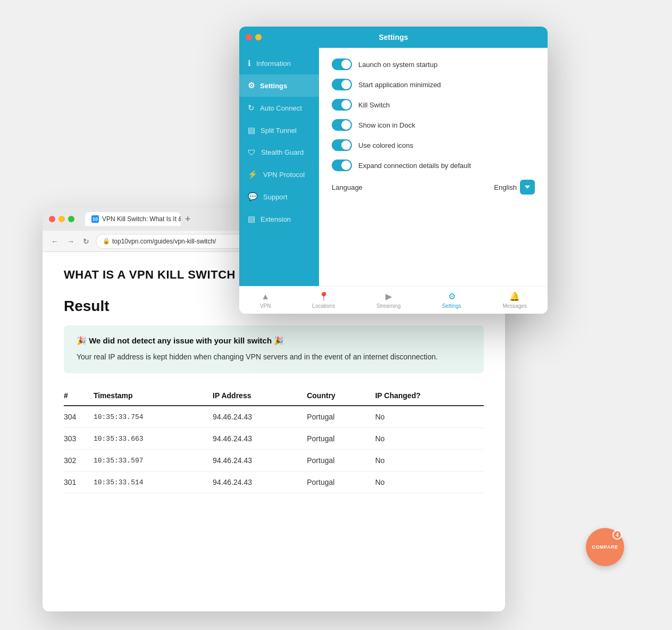  I want to click on setting-label-2: Kill Switch, so click(374, 105).